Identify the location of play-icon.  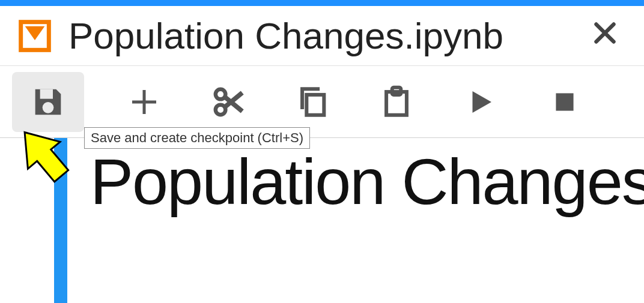
(481, 102).